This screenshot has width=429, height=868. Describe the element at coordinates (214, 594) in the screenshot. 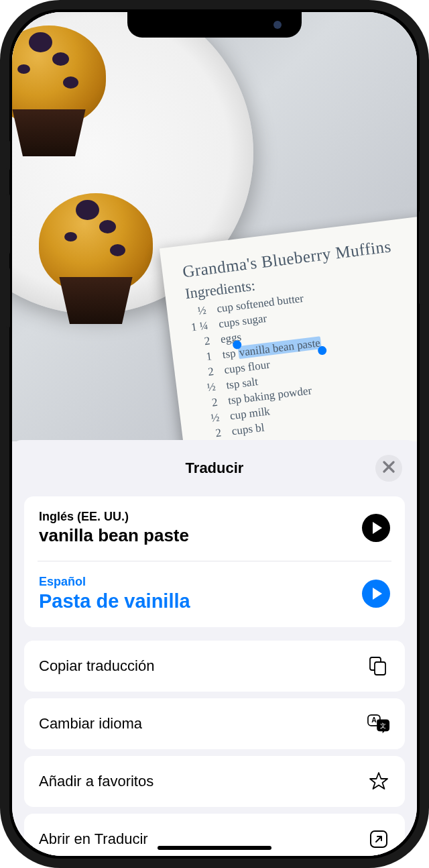

I see `target-row: Español Pasta de vainilla` at that location.